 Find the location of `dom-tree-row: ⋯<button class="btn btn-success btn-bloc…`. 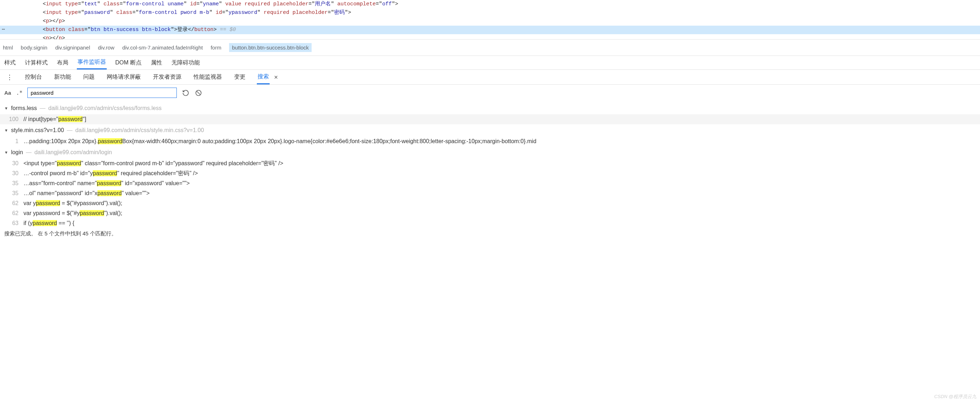

dom-tree-row: ⋯<button class="btn btn-success btn-bloc… is located at coordinates (490, 30).